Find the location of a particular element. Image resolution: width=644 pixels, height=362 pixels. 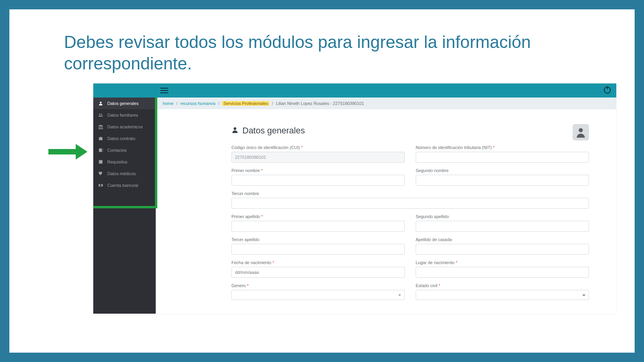

sidebar-item-label: Datos contrato is located at coordinates (121, 138).